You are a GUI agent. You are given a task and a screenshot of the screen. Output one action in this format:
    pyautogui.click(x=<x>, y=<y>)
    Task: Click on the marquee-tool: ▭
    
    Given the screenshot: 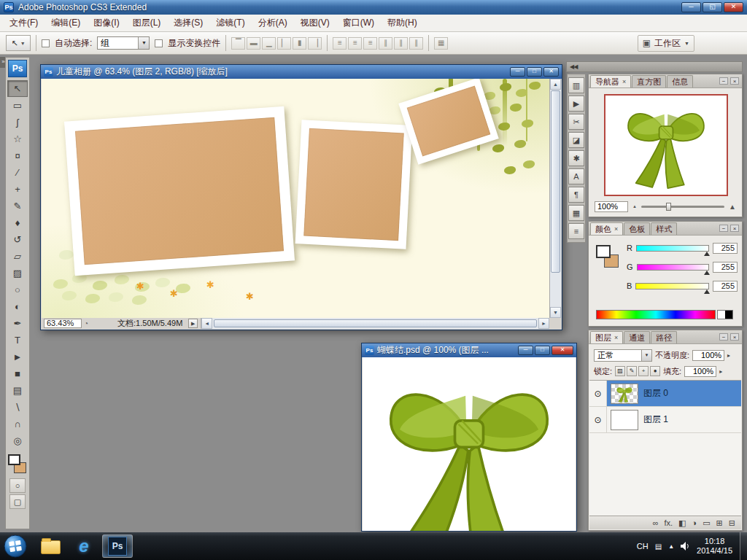 What is the action you would take?
    pyautogui.click(x=18, y=105)
    